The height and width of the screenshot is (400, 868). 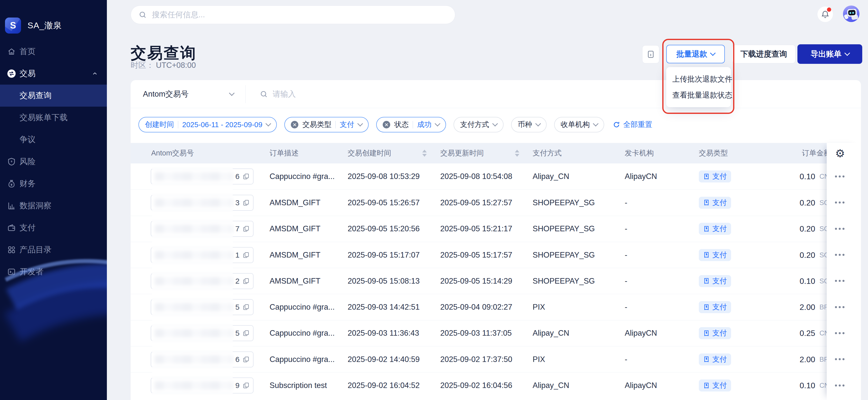 What do you see at coordinates (553, 94) in the screenshot?
I see `keyword-input: 请输入` at bounding box center [553, 94].